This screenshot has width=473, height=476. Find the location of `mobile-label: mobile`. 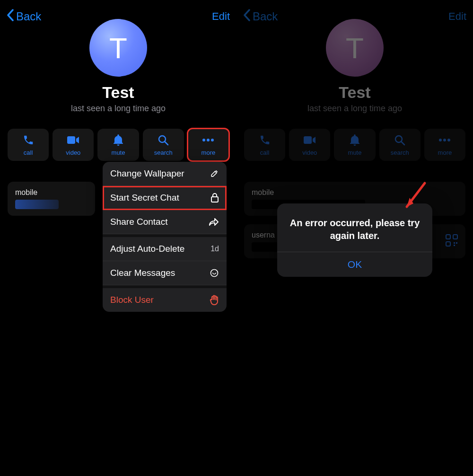

mobile-label: mobile is located at coordinates (51, 193).